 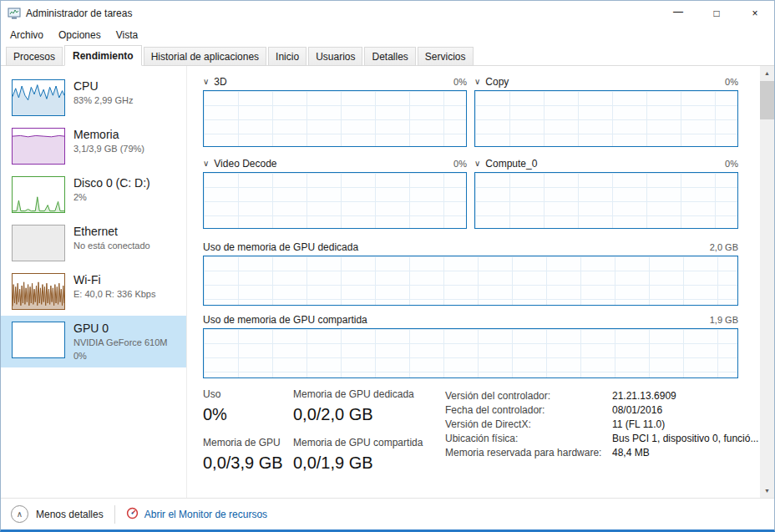 What do you see at coordinates (388, 55) in the screenshot?
I see `tabstrip: Procesos Rendimiento Historial de aplica…` at bounding box center [388, 55].